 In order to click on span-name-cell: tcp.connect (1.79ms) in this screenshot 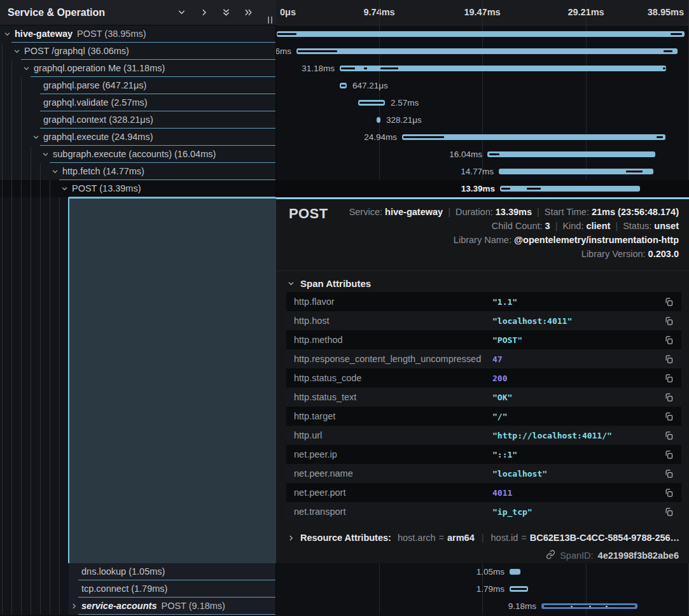, I will do `click(138, 589)`.